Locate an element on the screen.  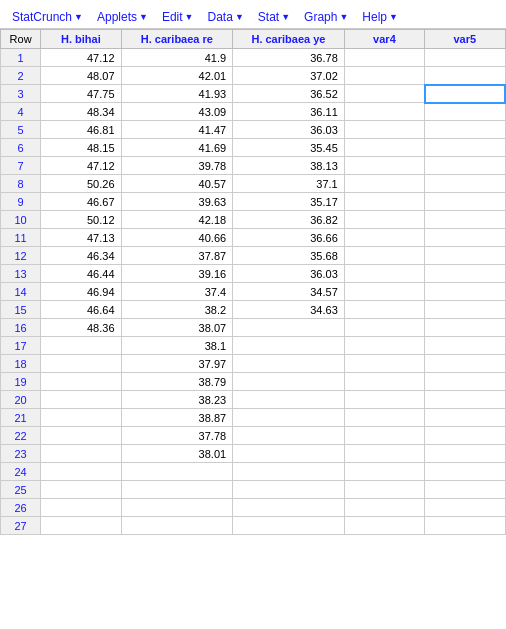
cell-bihai: 48.36 is located at coordinates (81, 328).